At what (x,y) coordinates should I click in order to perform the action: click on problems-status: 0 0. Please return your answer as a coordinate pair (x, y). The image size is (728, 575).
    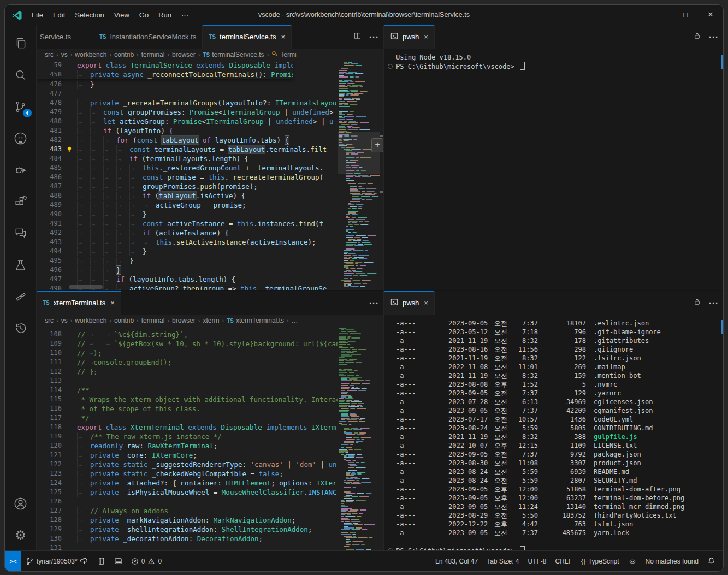
    Looking at the image, I should click on (146, 561).